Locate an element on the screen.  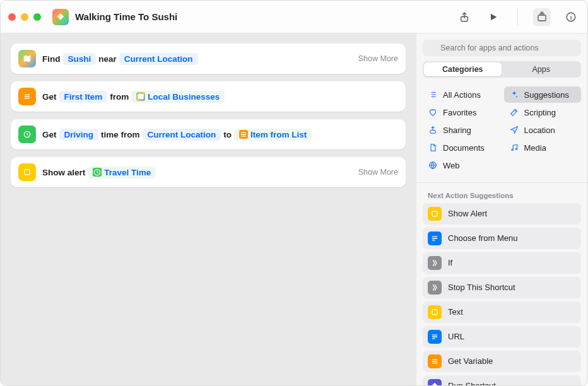
suggestion-item: Run Shortcut is located at coordinates (502, 380).